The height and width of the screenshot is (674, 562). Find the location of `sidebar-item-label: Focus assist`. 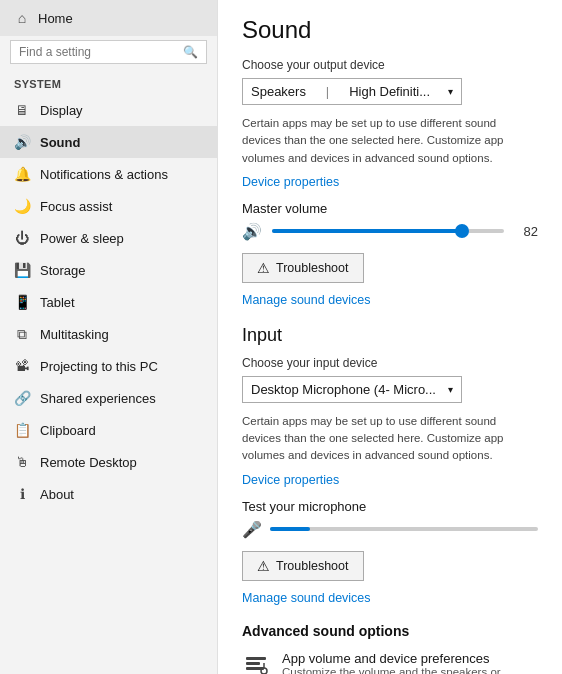

sidebar-item-label: Focus assist is located at coordinates (76, 206).